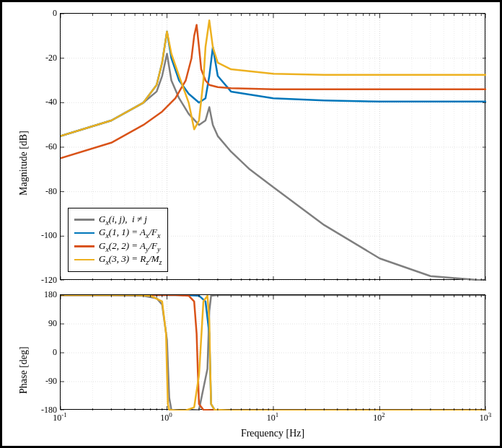 The image size is (502, 448). What do you see at coordinates (24, 358) in the screenshot?
I see `phase-ylabel: Phase [deg]` at bounding box center [24, 358].